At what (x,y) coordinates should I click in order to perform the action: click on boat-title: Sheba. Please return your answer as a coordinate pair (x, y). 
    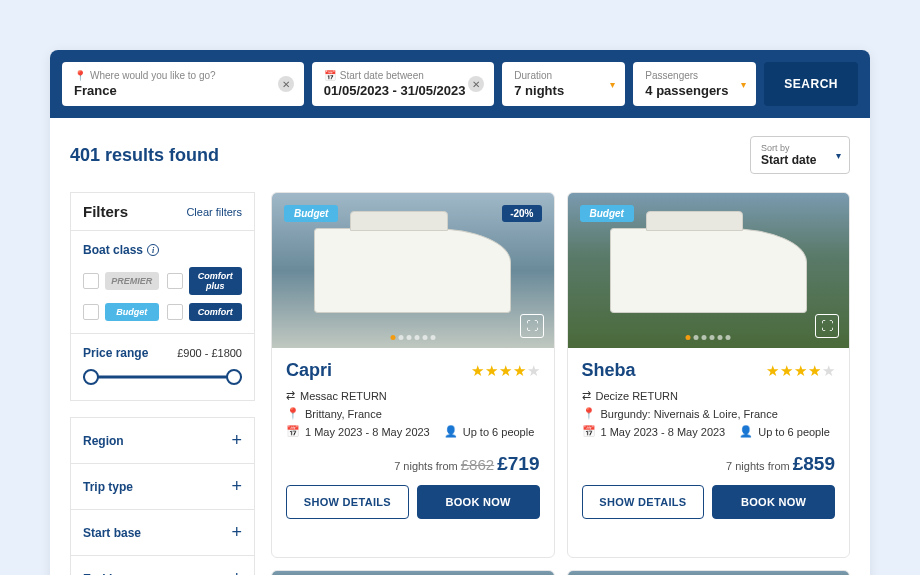
    Looking at the image, I should click on (609, 370).